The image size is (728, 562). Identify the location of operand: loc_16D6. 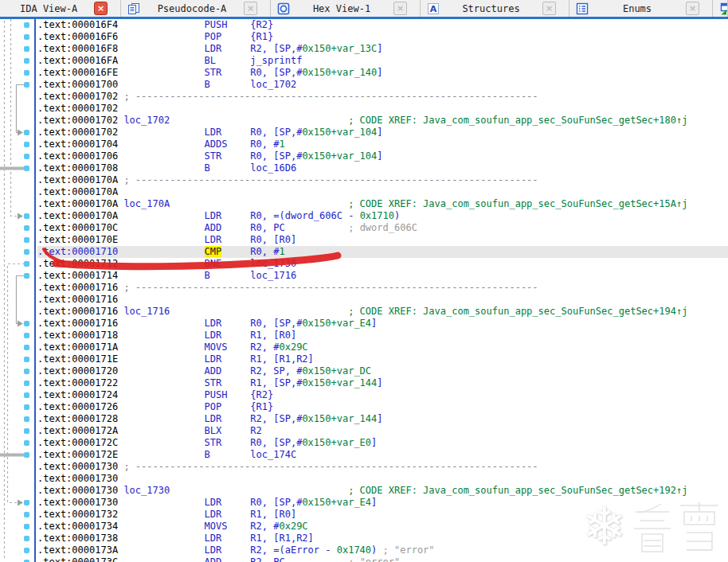
(273, 168).